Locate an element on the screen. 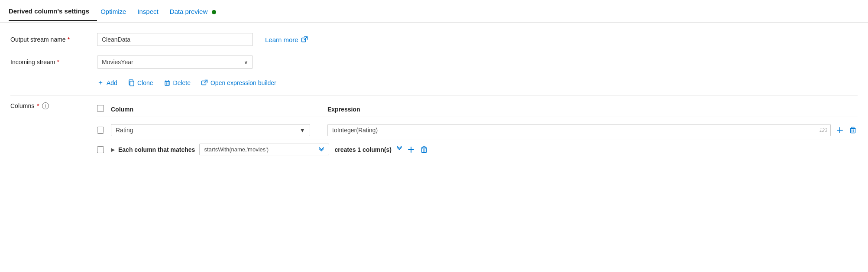 The height and width of the screenshot is (272, 868). clone-icon is located at coordinates (131, 83).